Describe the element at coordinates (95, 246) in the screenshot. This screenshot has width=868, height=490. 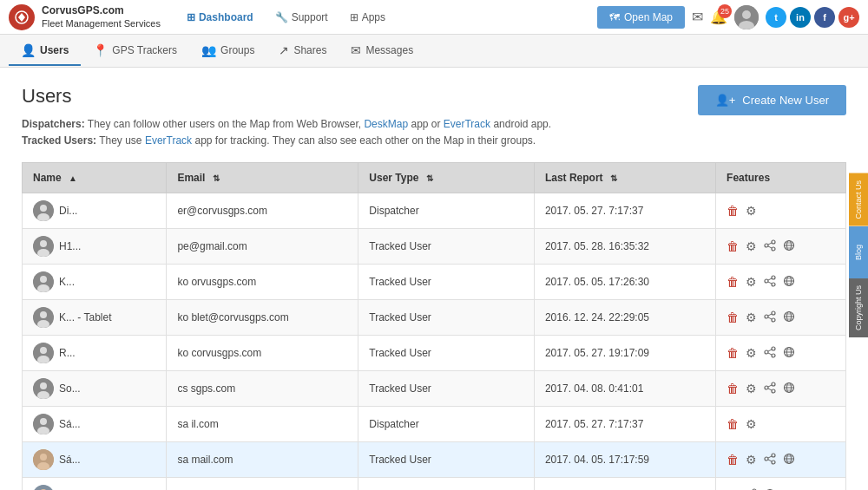
I see `user-name-cell: H1...` at that location.